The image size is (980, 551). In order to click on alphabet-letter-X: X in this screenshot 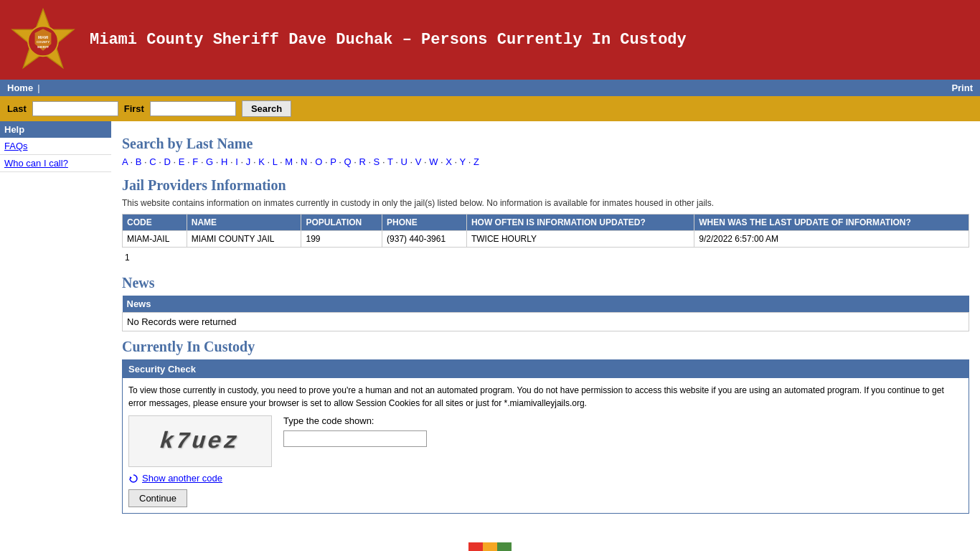, I will do `click(449, 162)`.